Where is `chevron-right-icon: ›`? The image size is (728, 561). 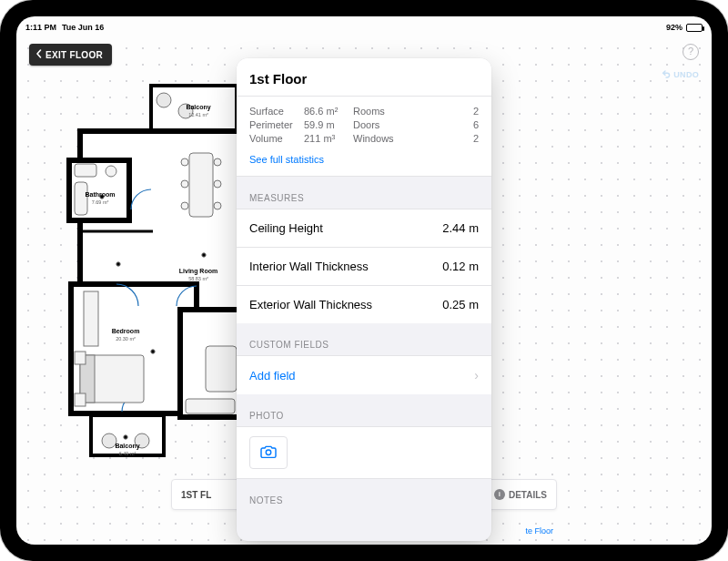
chevron-right-icon: › is located at coordinates (477, 375).